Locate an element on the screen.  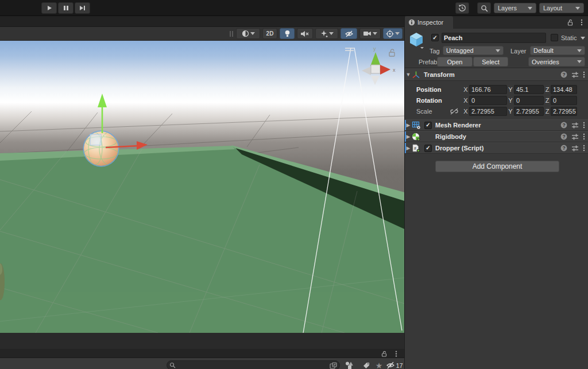
mesh-renderer-enabled-checkbox: ✓ is located at coordinates (428, 125).